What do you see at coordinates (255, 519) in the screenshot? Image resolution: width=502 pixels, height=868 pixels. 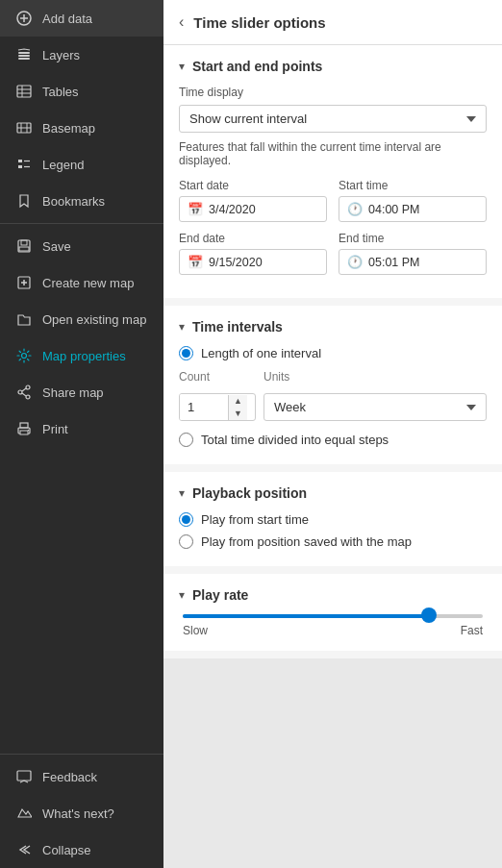 I see `play-from-start-label: Play from start time` at bounding box center [255, 519].